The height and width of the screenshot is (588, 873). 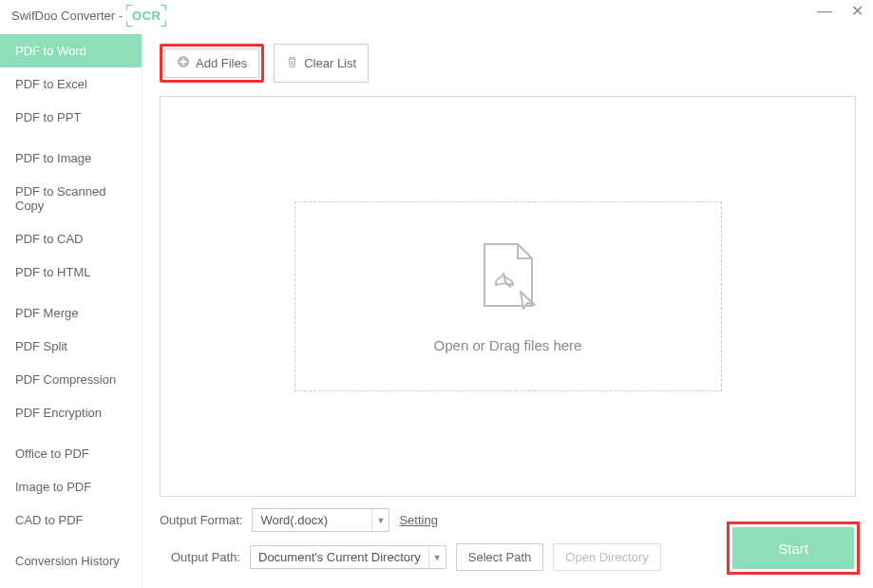 What do you see at coordinates (321, 521) in the screenshot?
I see `output-format-value: Word(.docx)` at bounding box center [321, 521].